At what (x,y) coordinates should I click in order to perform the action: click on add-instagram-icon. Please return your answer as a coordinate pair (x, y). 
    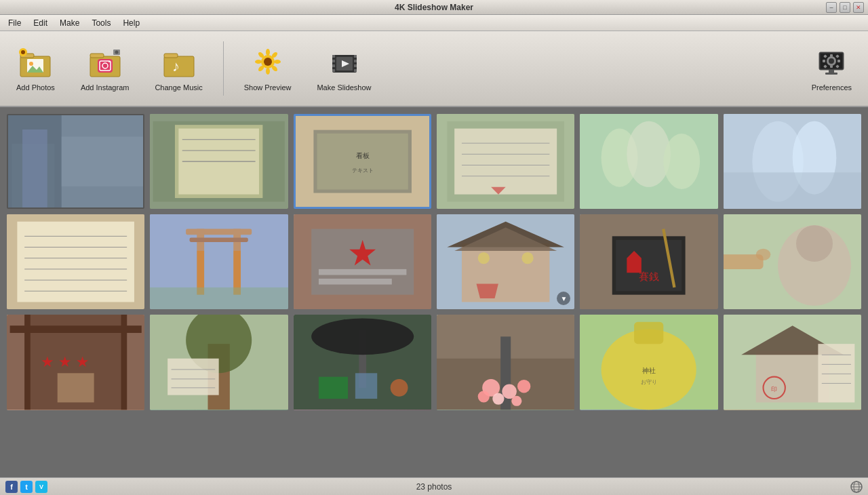
    Looking at the image, I should click on (105, 63).